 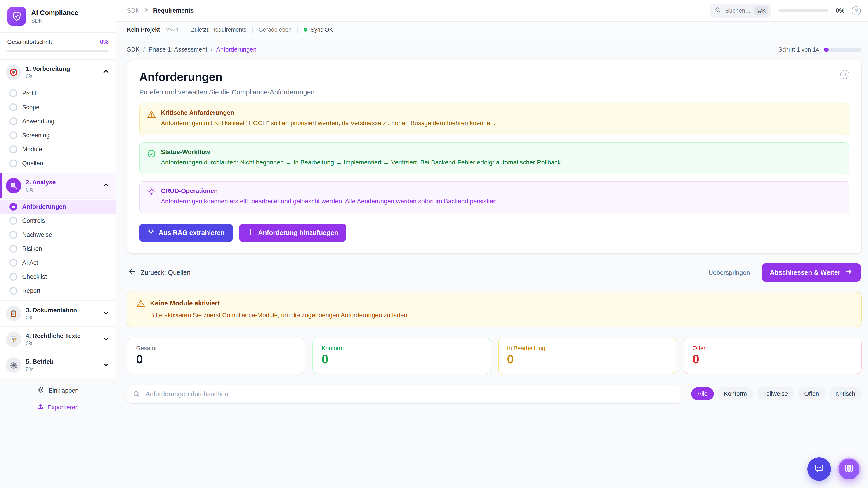 I want to click on clipboard-icon, so click(x=13, y=314).